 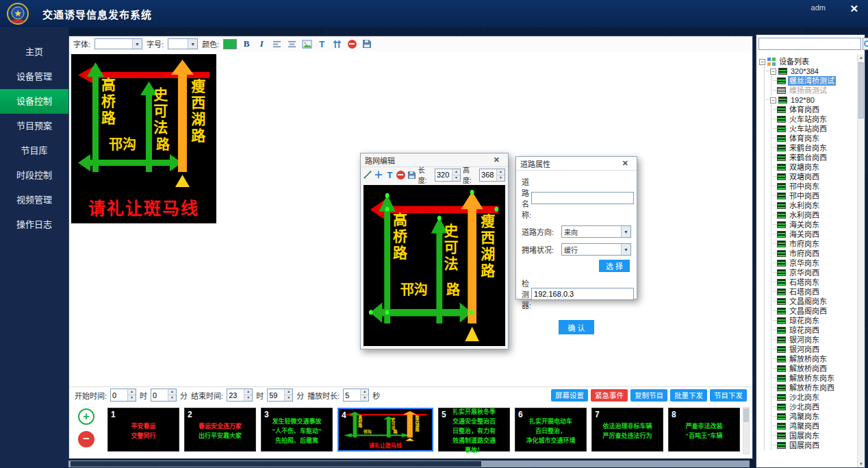 What do you see at coordinates (352, 44) in the screenshot?
I see `delete-icon` at bounding box center [352, 44].